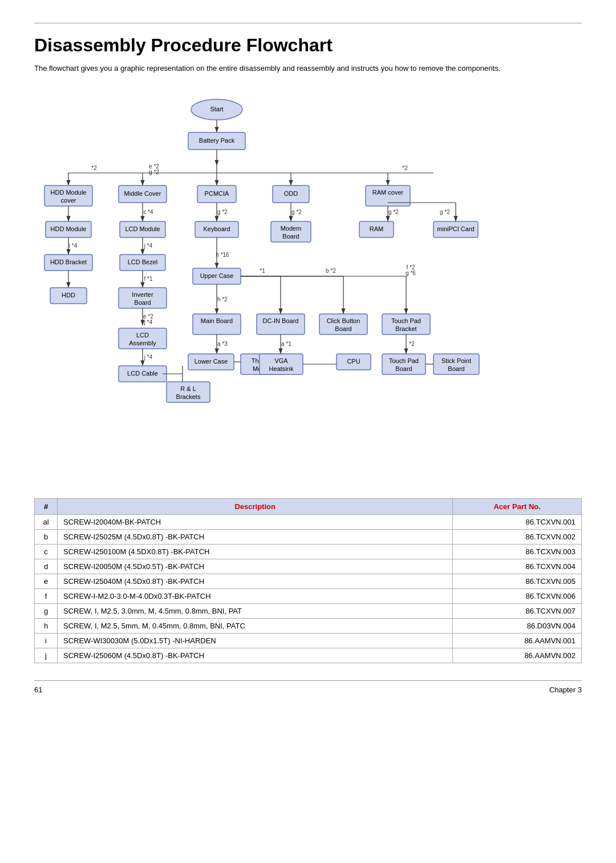  Describe the element at coordinates (376, 228) in the screenshot. I see `svg-text: RAM` at that location.